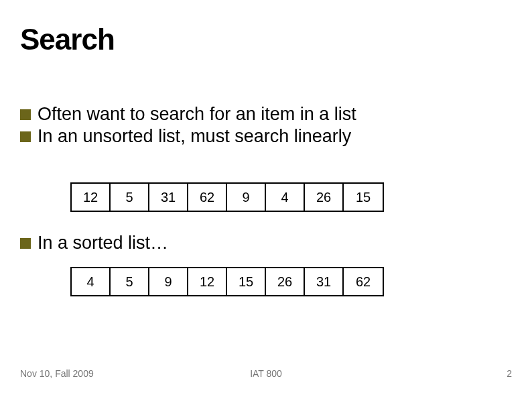 The image size is (532, 399). I want to click on footer-page-number: 2, so click(509, 374).